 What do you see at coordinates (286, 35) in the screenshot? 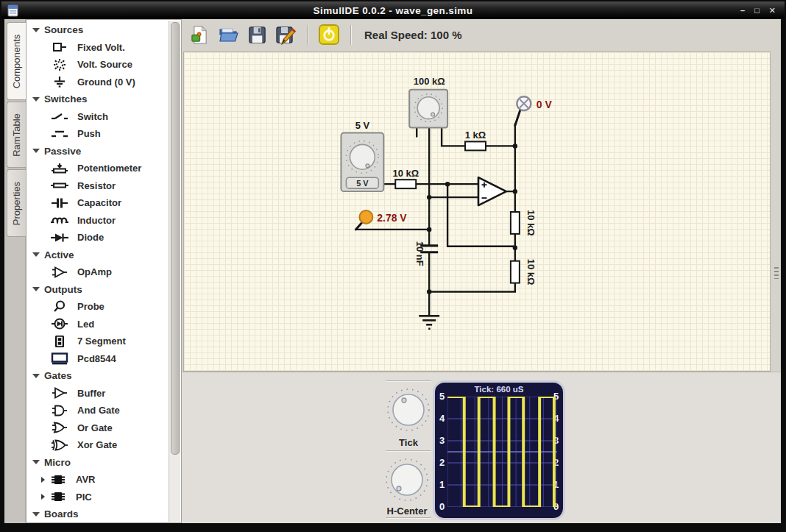
I see `save-as-button` at bounding box center [286, 35].